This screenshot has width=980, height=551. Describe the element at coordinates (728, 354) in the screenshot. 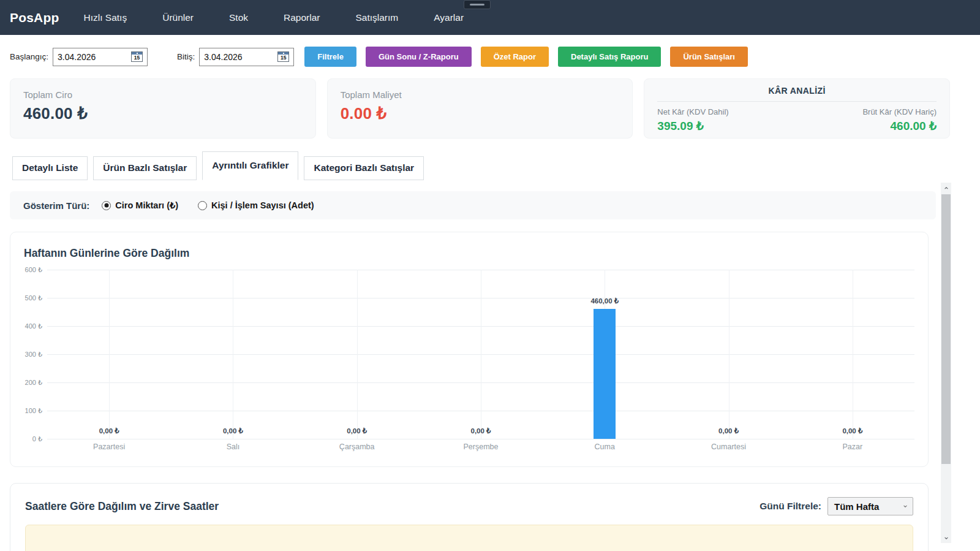

I see `chart-column-cumartesi: 0,00 ₺` at that location.